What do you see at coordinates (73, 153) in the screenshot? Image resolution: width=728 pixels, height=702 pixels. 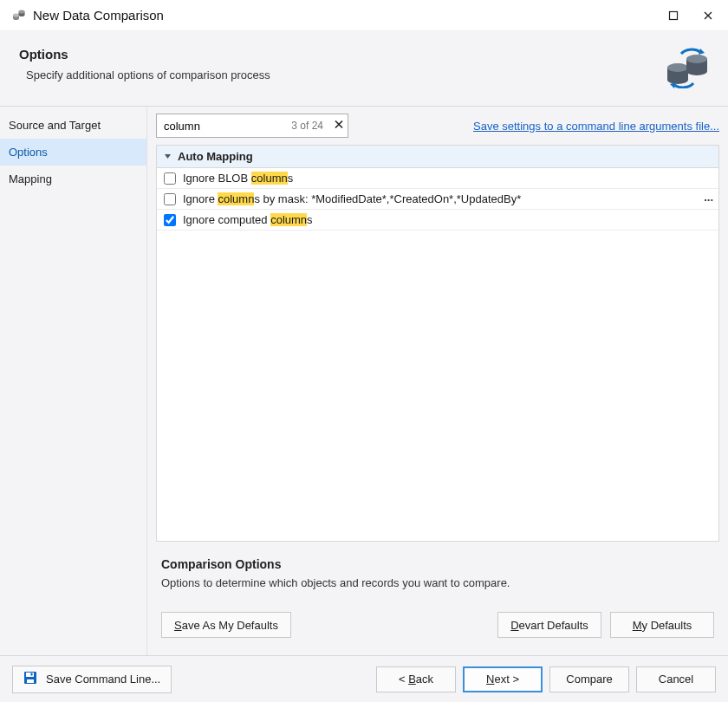 I see `sidebar-item-options: Options` at bounding box center [73, 153].